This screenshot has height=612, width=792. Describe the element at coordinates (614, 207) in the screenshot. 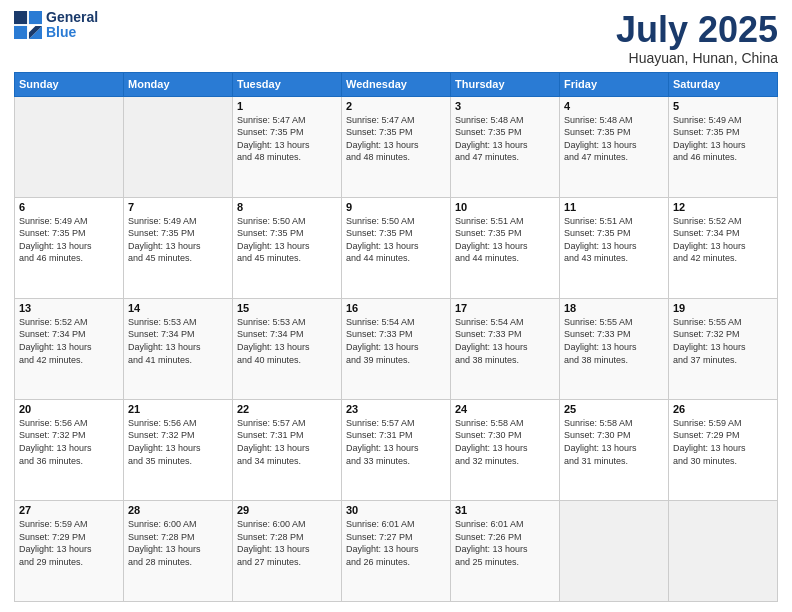

I see `day-number: 11` at that location.